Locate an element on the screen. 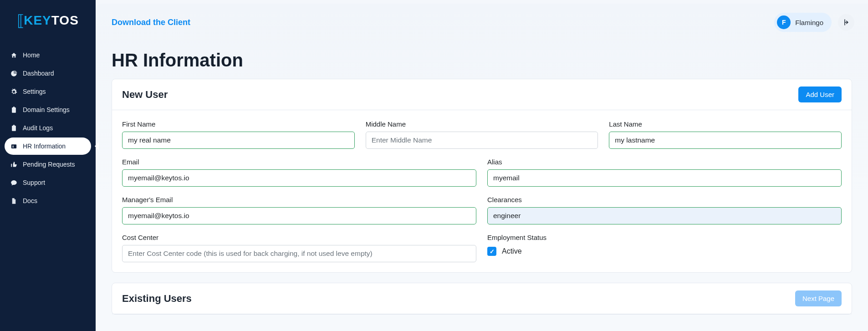 The width and height of the screenshot is (868, 331). employment-status-label: Employment Status is located at coordinates (664, 238).